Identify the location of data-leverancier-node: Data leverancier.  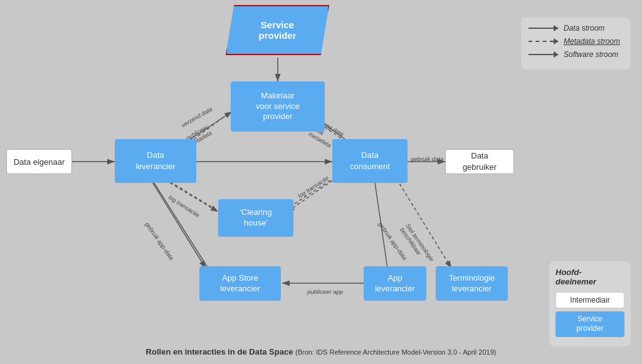
(155, 161).